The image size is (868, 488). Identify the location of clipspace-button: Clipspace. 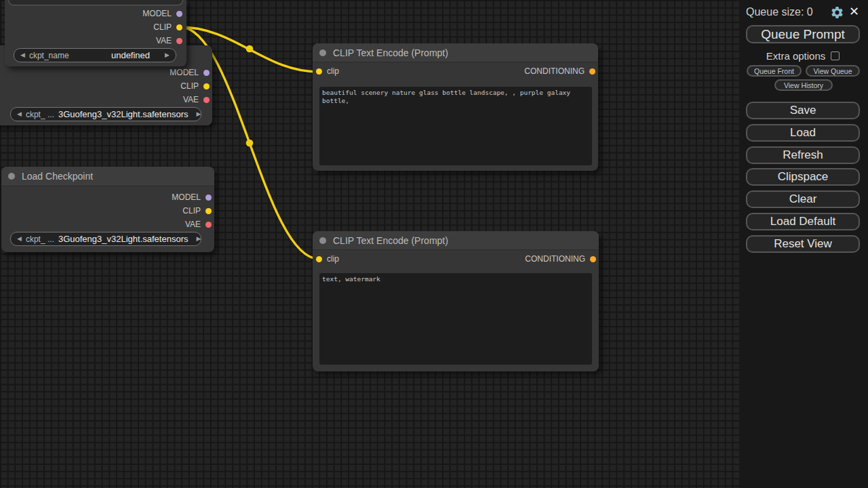
(803, 177).